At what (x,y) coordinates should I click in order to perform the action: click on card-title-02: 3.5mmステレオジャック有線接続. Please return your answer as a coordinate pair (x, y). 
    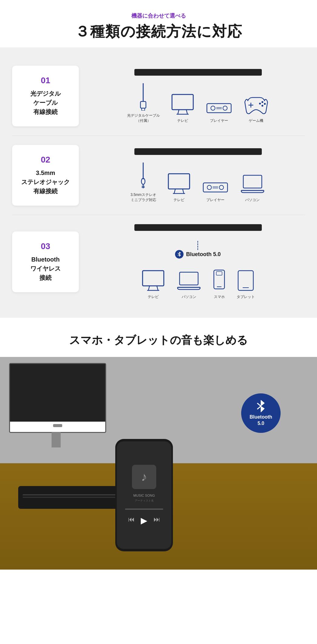
    Looking at the image, I should click on (46, 182).